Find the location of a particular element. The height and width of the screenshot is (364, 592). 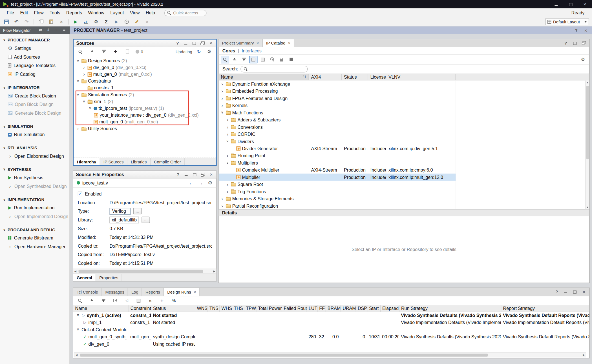

sources-float-button is located at coordinates (202, 43).